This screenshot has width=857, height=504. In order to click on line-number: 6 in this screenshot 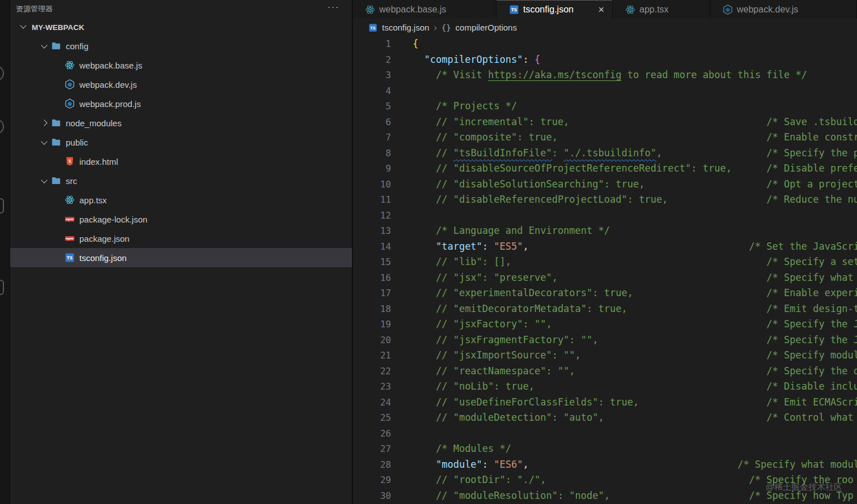, I will do `click(372, 122)`.